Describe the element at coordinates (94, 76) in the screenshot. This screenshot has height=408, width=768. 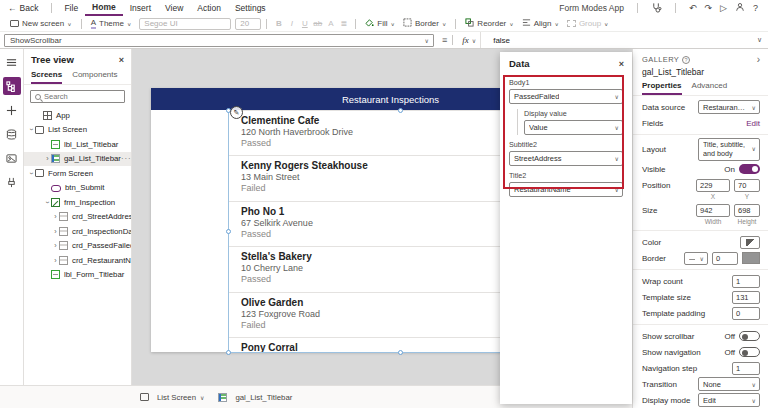
I see `tree-tab: Components` at that location.